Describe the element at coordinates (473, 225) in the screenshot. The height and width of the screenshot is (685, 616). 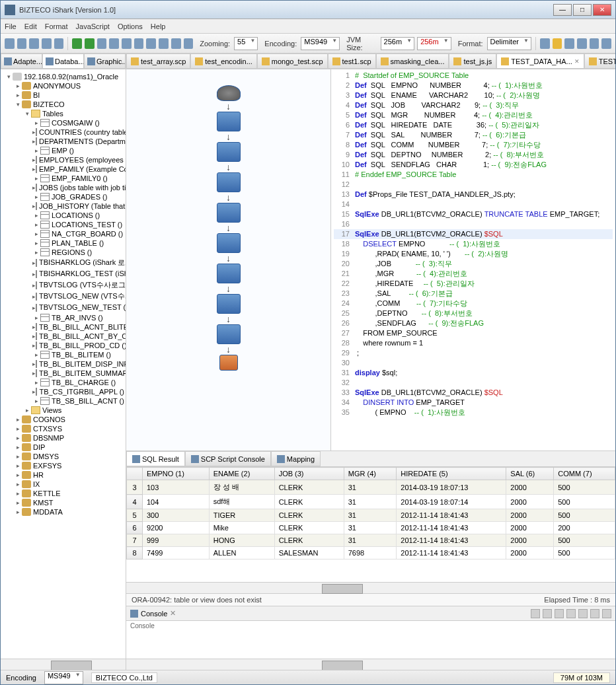
I see `code-line: 16` at that location.